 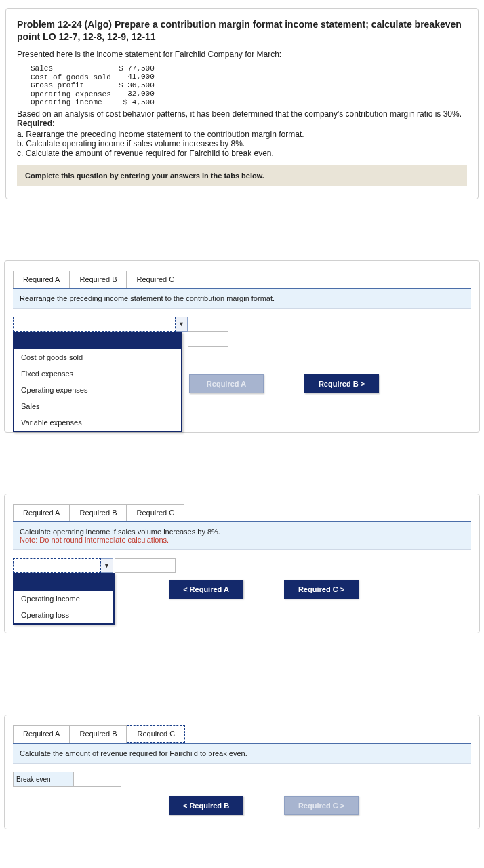 What do you see at coordinates (206, 806) in the screenshot?
I see `nav-prev-button: < Required B` at bounding box center [206, 806].